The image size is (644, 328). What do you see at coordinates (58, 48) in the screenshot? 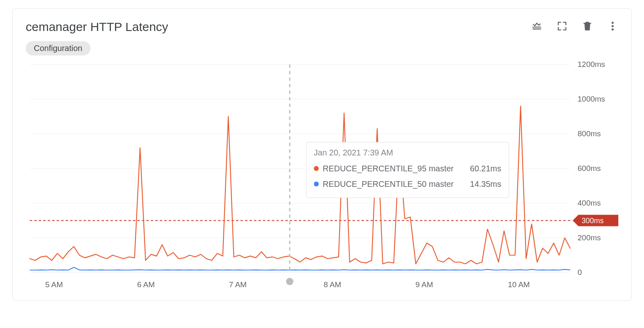
I see `configuration-chip: Configuration` at bounding box center [58, 48].